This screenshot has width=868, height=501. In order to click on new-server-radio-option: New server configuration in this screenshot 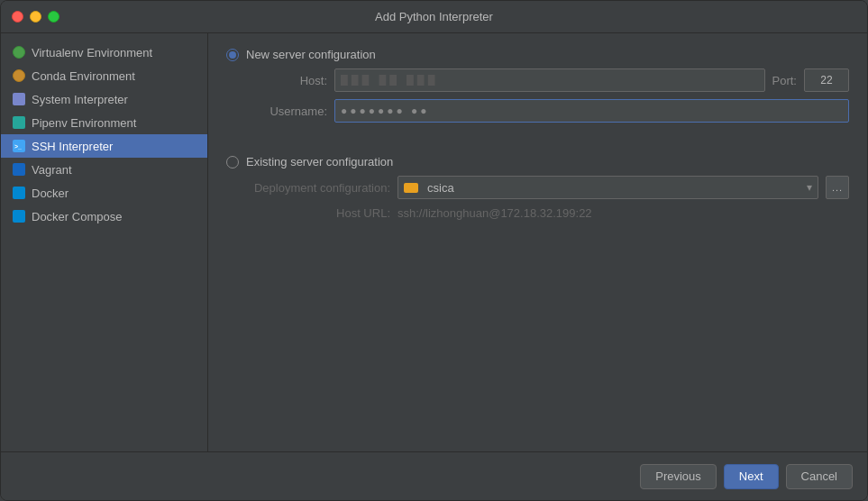, I will do `click(537, 54)`.